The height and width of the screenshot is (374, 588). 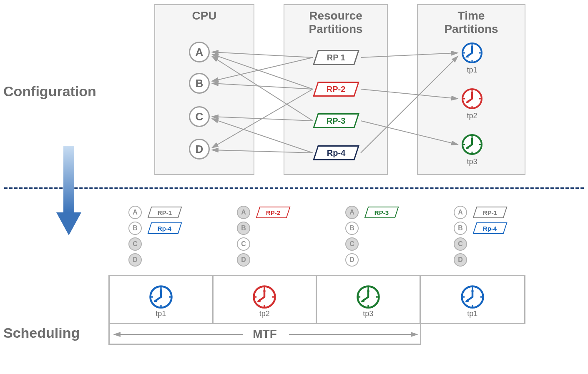 What do you see at coordinates (164, 228) in the screenshot?
I see `mini-rp-4-label: Rp-4` at bounding box center [164, 228].